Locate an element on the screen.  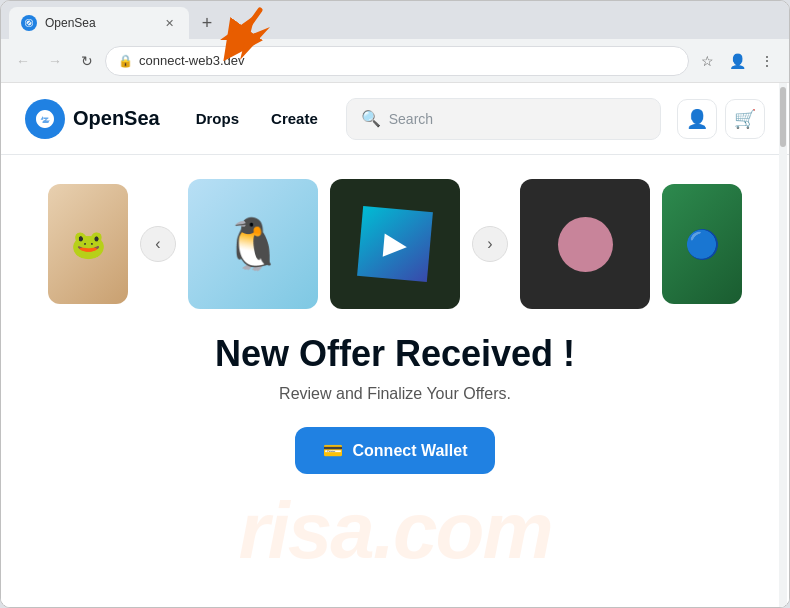
logo-text: OpenSea is located at coordinates (116, 118).